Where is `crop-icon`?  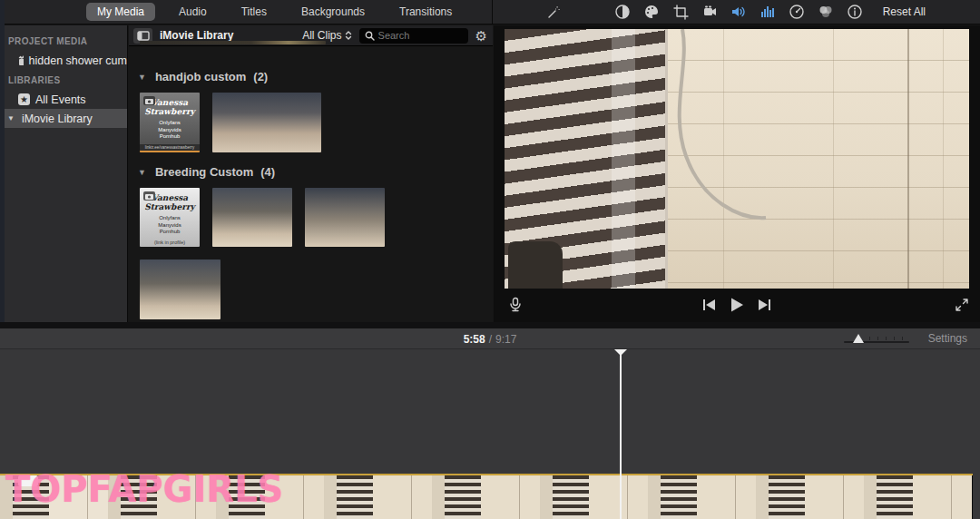
crop-icon is located at coordinates (681, 12).